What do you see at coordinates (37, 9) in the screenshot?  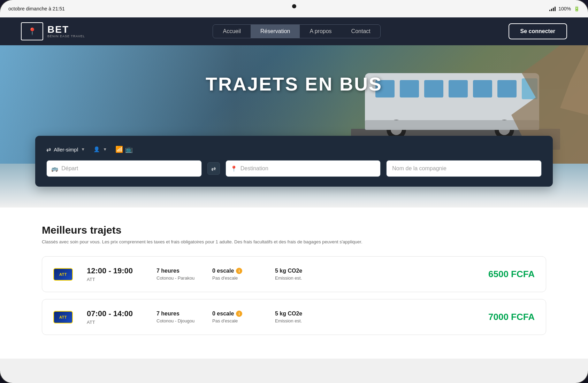 I see `status-time: octobre dimanche à 21:51` at bounding box center [37, 9].